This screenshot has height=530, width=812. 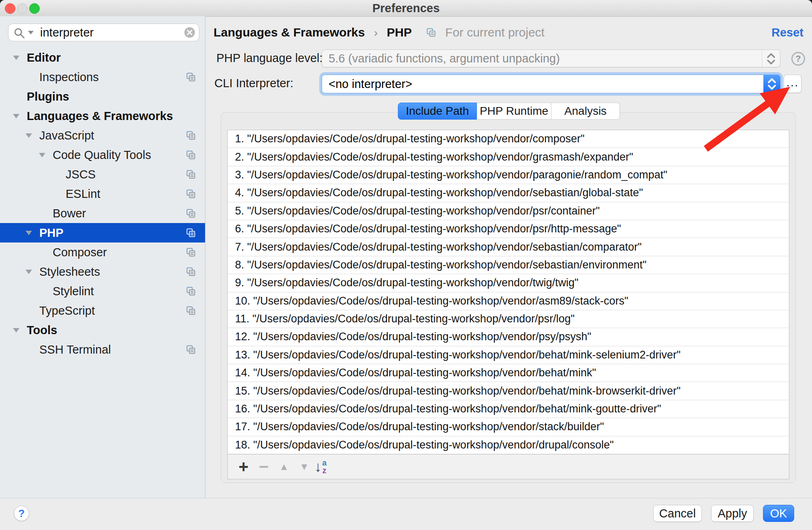 I want to click on sidebar-item-languages-frameworks: Languages & Frameworks, so click(x=103, y=116).